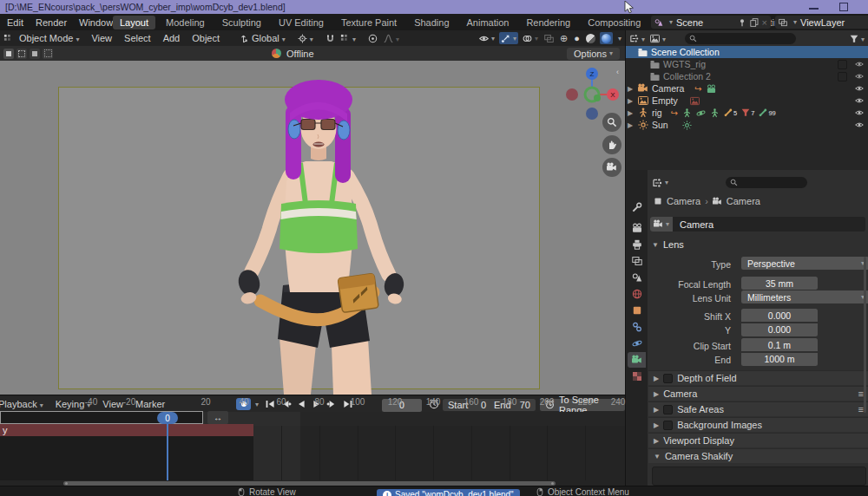 The width and height of the screenshot is (868, 496). Describe the element at coordinates (270, 404) in the screenshot. I see `jump-to-start-button` at that location.